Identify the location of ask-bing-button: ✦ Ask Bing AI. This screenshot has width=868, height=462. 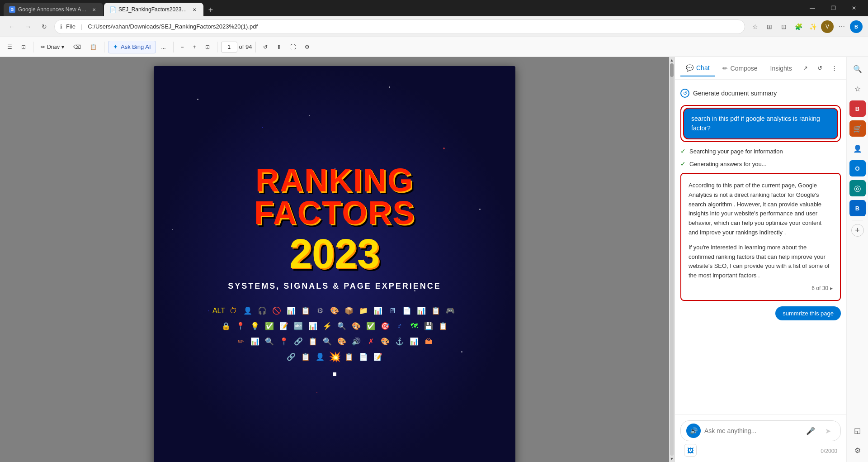
(132, 47).